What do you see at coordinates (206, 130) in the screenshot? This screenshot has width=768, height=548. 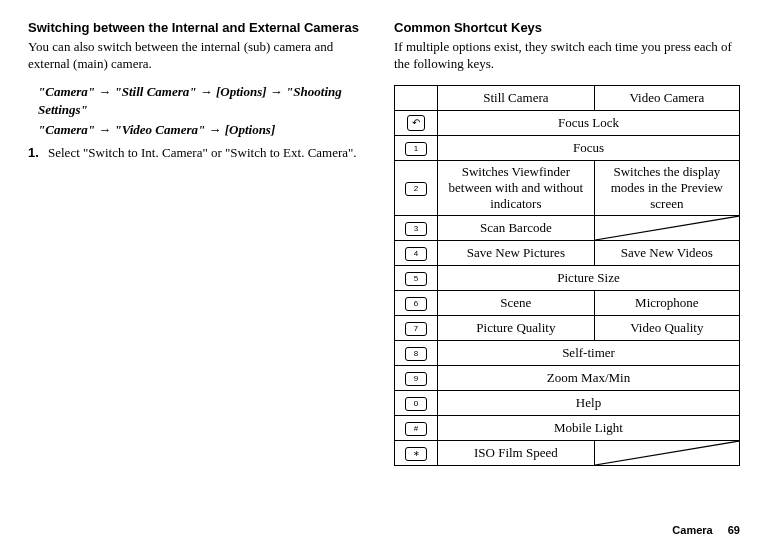 I see `nav-path-2: "Camera" → "Video Camera" → [Options]` at bounding box center [206, 130].